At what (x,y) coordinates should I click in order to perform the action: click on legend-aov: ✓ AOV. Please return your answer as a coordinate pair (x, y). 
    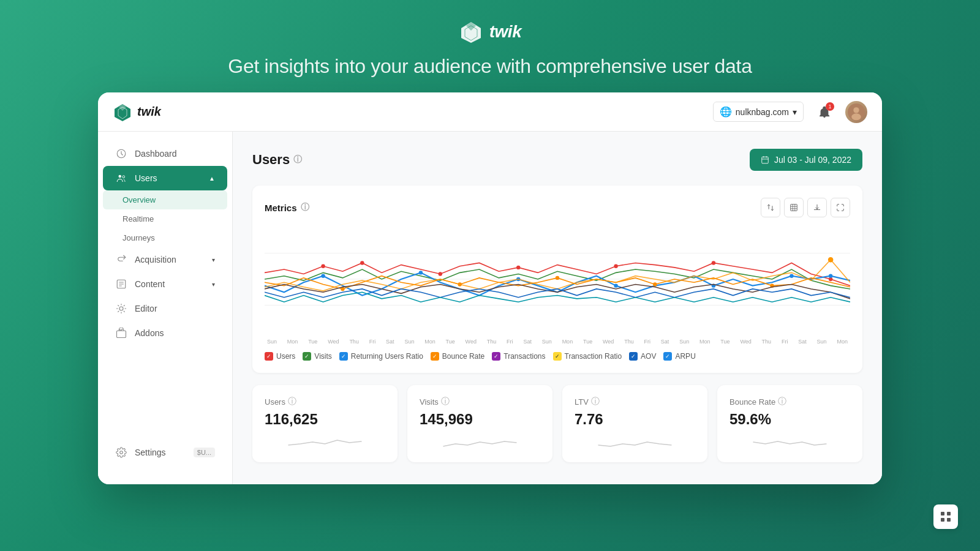
    Looking at the image, I should click on (643, 356).